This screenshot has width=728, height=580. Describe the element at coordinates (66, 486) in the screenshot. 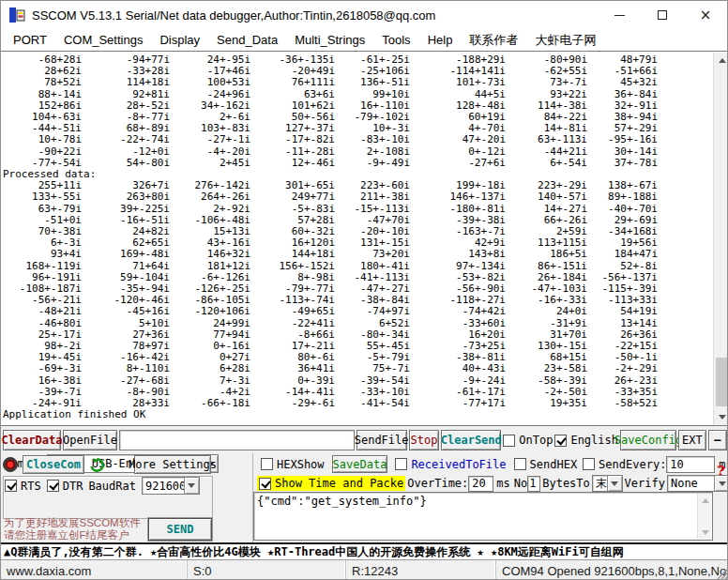

I see `dtr-checkbox: DTR` at that location.